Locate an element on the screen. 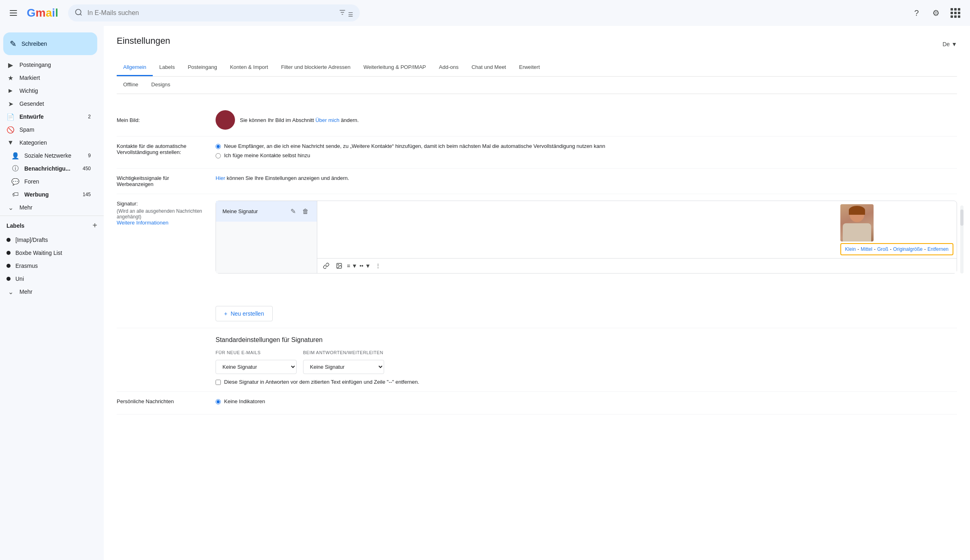  entfernen-link: Entfernen is located at coordinates (938, 249).